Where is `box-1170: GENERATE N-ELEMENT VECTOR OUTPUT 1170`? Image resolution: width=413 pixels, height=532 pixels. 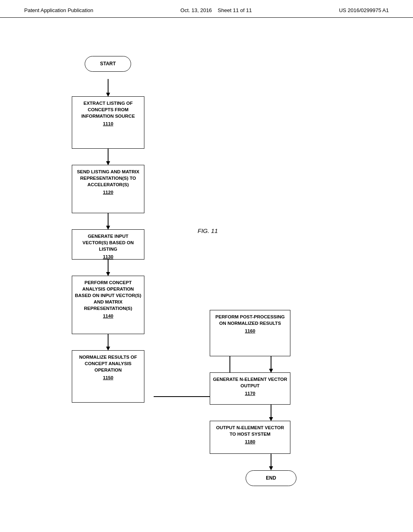 box-1170: GENERATE N-ELEMENT VECTOR OUTPUT 1170 is located at coordinates (250, 389).